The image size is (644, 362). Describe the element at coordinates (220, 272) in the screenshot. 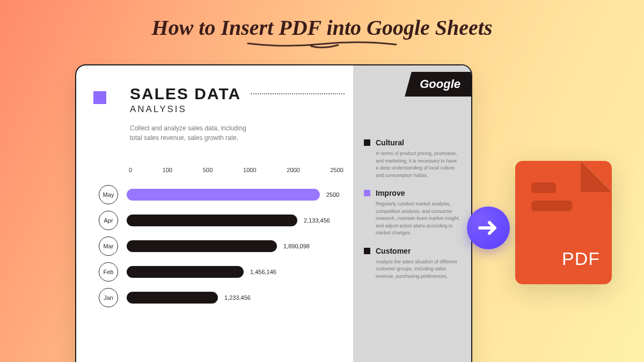

I see `chart-row: Feb 1,456,146` at that location.